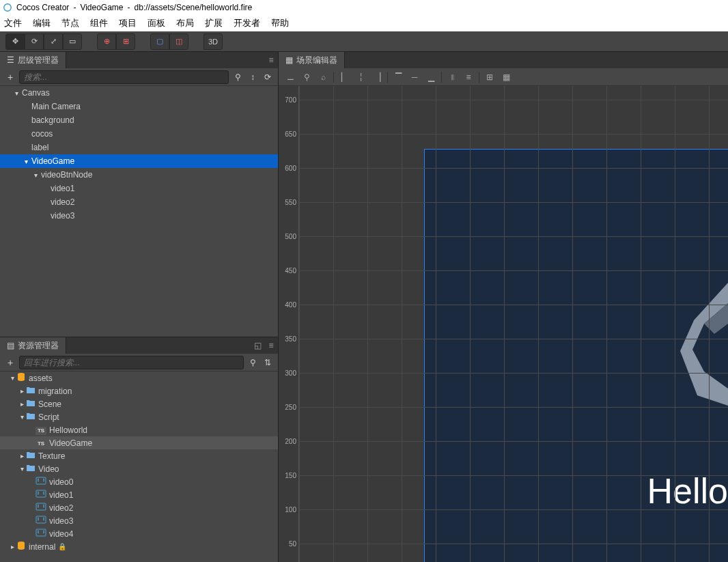  Describe the element at coordinates (253, 77) in the screenshot. I see `collapse-icon: ↕` at that location.